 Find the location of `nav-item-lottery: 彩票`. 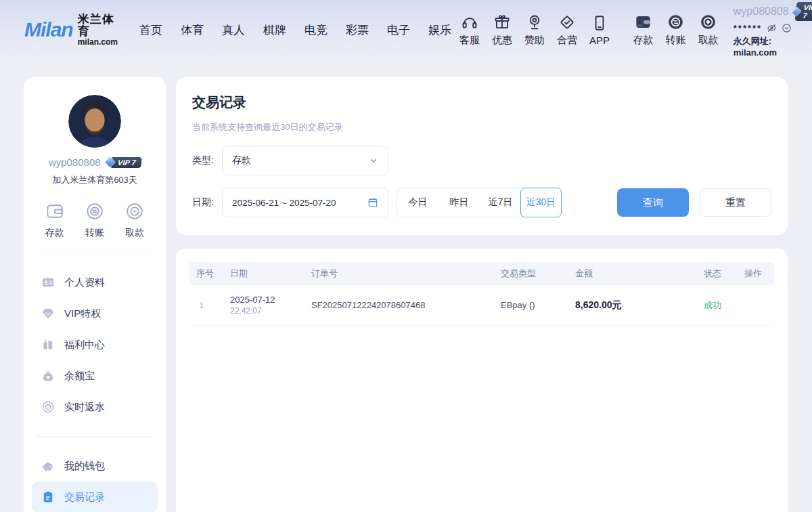

nav-item-lottery: 彩票 is located at coordinates (357, 30).